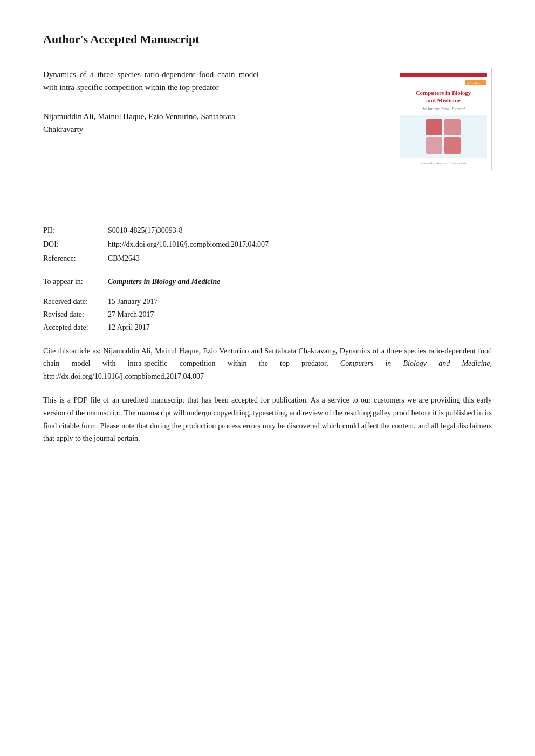 The image size is (535, 756). Describe the element at coordinates (76, 282) in the screenshot. I see `appear-in-label: To appear in:` at that location.